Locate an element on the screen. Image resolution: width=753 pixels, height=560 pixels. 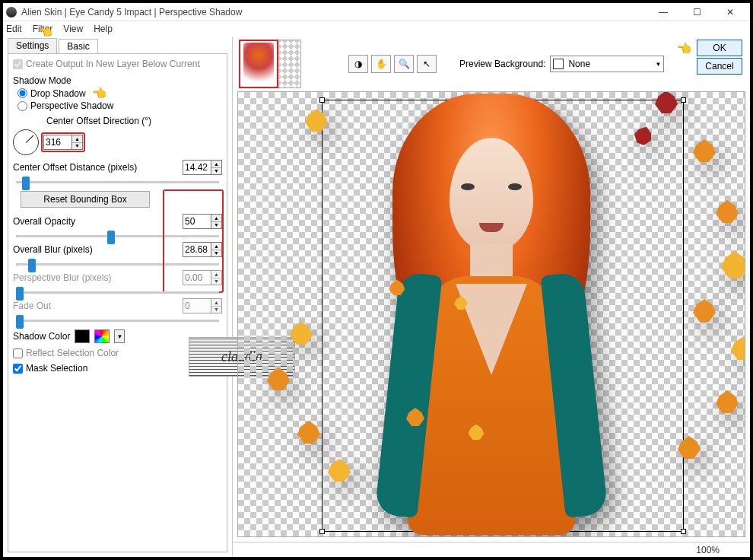
tool-hand-icon: ✋ is located at coordinates (381, 64).